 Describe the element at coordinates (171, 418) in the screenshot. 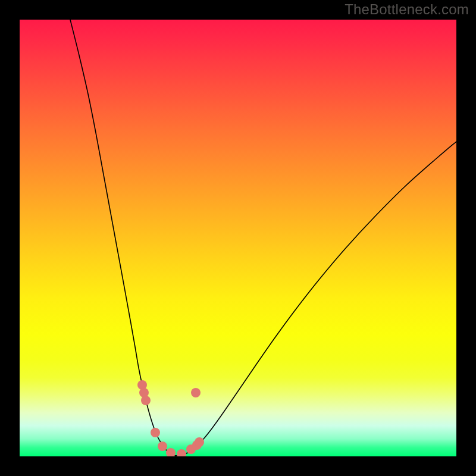

I see `scatter-markers` at that location.